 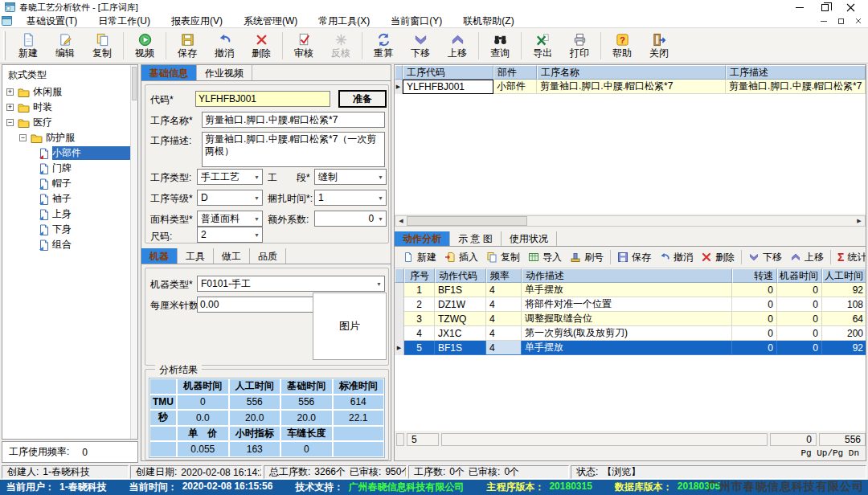 What do you see at coordinates (420, 45) in the screenshot?
I see `move-down-button: 下移` at bounding box center [420, 45].